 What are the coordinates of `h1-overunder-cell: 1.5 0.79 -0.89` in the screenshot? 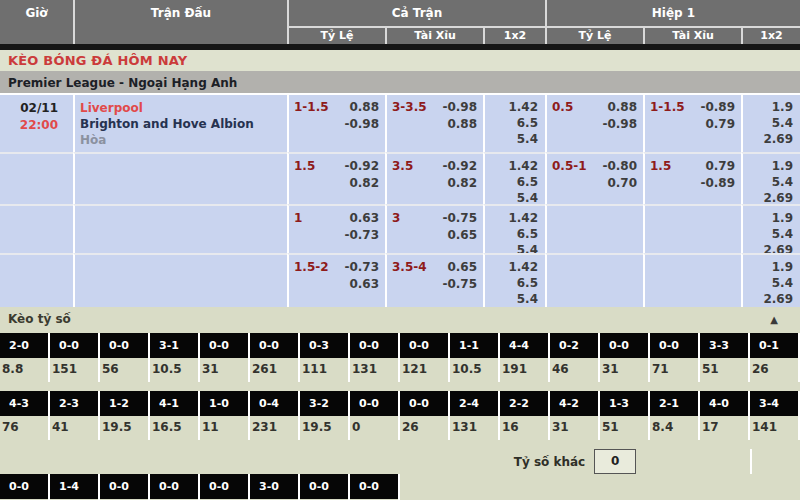 It's located at (692, 179).